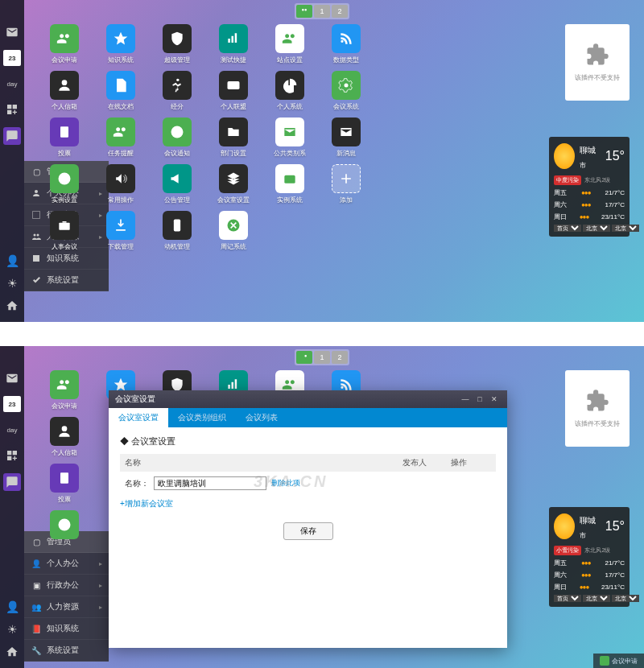 Image resolution: width=644 pixels, height=668 pixels. Describe the element at coordinates (494, 399) in the screenshot. I see `close-button: ✕` at that location.